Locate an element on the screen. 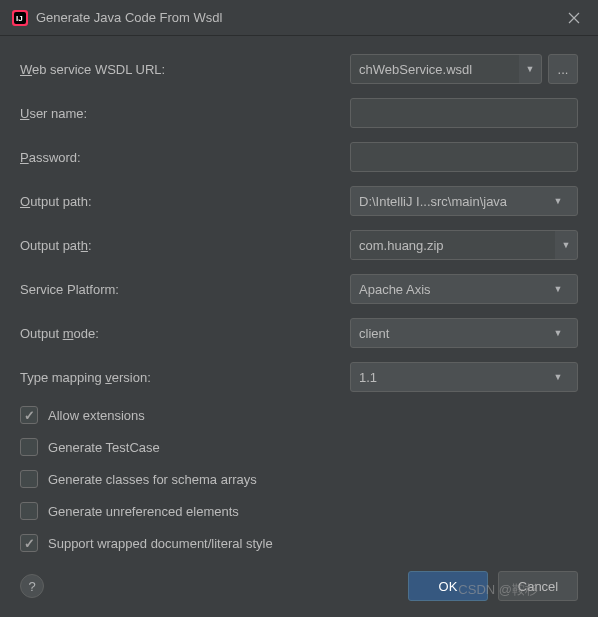 Image resolution: width=598 pixels, height=617 pixels. wsdl-url-value: chWebService.wsdl is located at coordinates (435, 69).